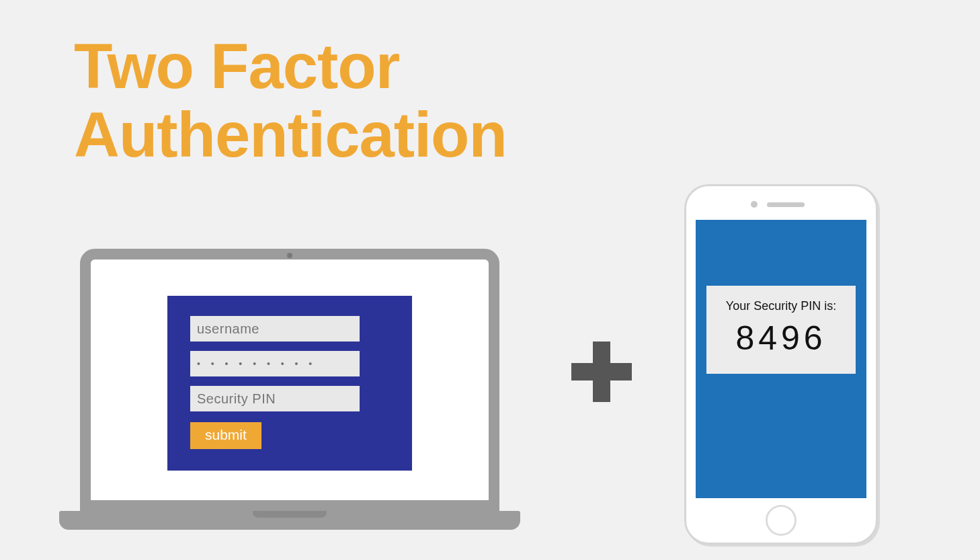 This screenshot has width=980, height=560. Describe the element at coordinates (290, 101) in the screenshot. I see `page-title: Two Factor Authentication` at that location.